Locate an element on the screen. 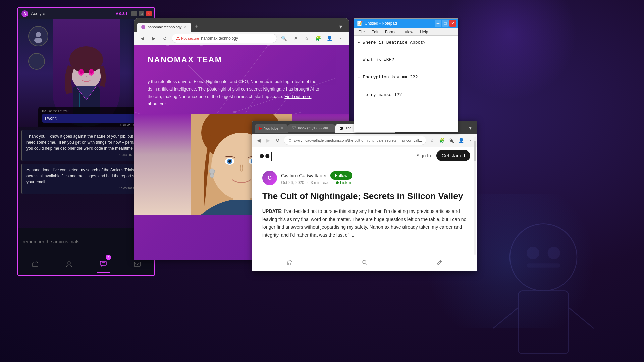 The height and width of the screenshot is (362, 644). inbox-tab-label: Inbox (21,936) - jamin... is located at coordinates (315, 128).